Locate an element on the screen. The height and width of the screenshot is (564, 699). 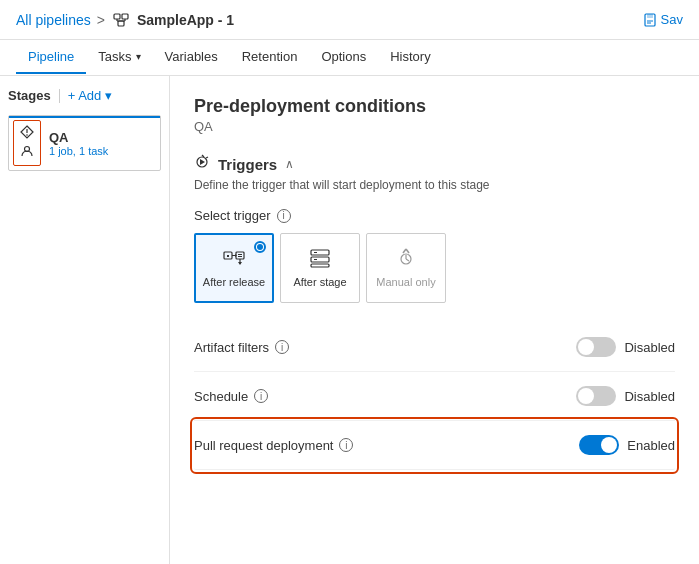
triggers-collapse-icon: ∧ is located at coordinates (290, 164).